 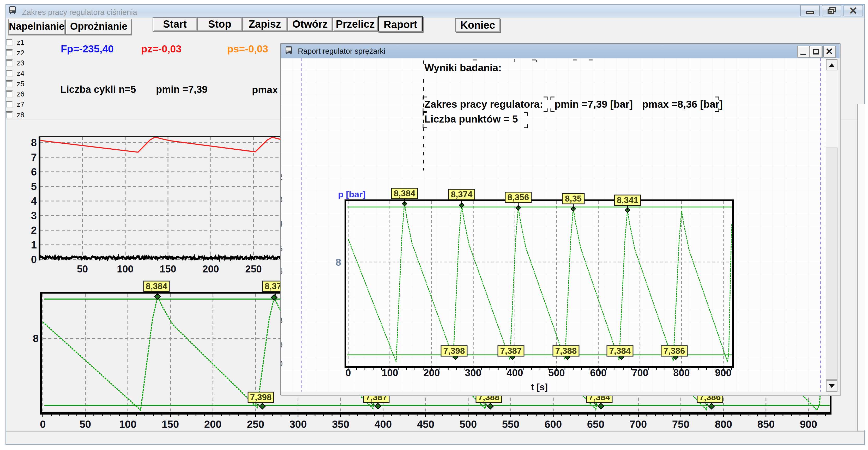 What do you see at coordinates (282, 345) in the screenshot?
I see `svg-text: 9` at bounding box center [282, 345].